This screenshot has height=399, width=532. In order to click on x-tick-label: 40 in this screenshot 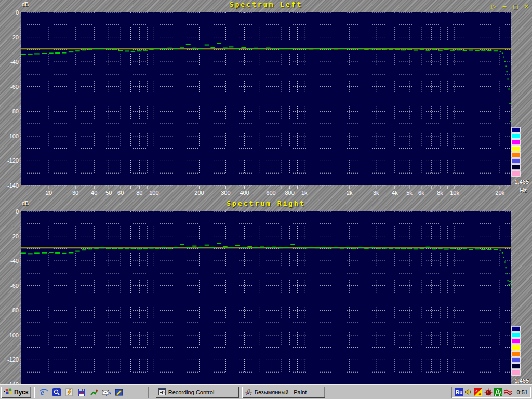, I will do `click(94, 193)`.